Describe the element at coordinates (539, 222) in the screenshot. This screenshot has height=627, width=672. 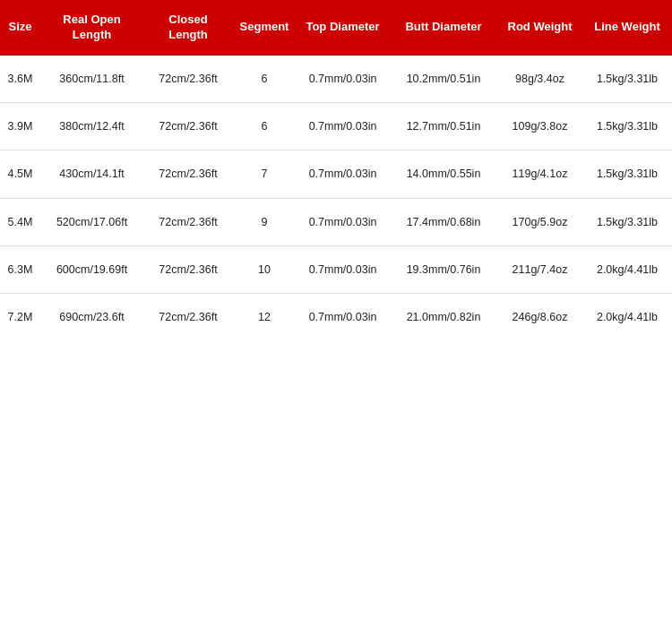
I see `cell-rodWeight: 170g/5.9oz` at that location.